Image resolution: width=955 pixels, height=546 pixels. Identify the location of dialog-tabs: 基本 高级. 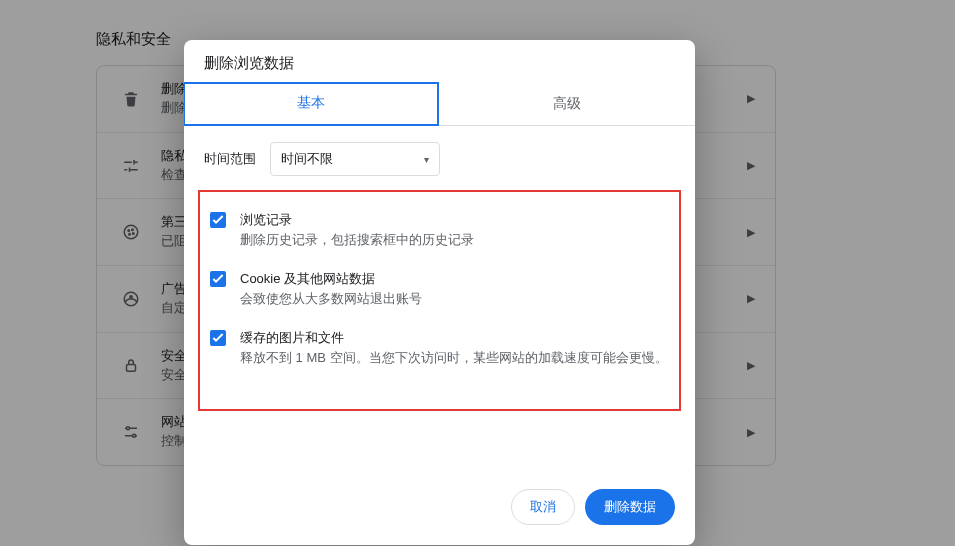
(440, 104).